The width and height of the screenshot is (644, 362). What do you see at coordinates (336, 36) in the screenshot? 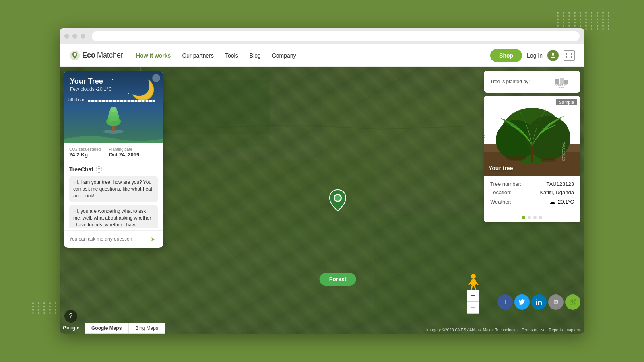
I see `browser-url-bar` at bounding box center [336, 36].